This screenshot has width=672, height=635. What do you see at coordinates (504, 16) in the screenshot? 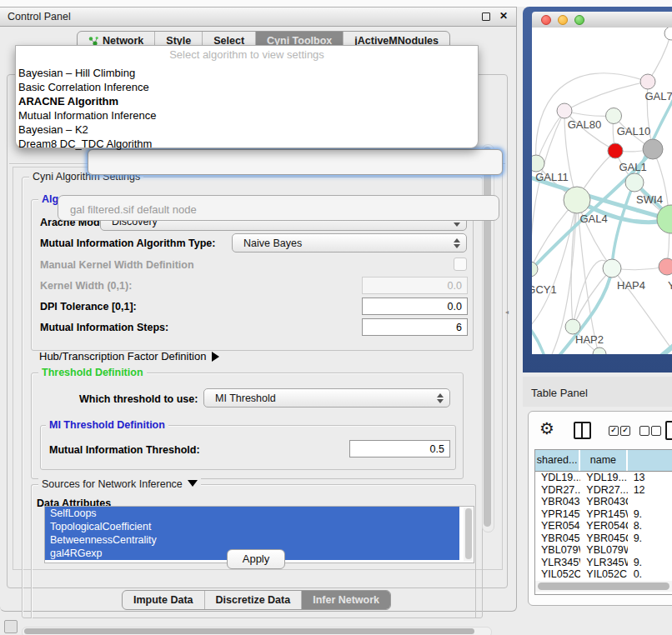
I see `close-icon: ✕` at bounding box center [504, 16].